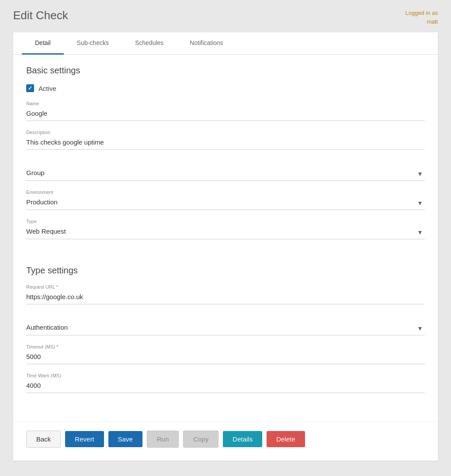  Describe the element at coordinates (226, 143) in the screenshot. I see `description-input` at that location.